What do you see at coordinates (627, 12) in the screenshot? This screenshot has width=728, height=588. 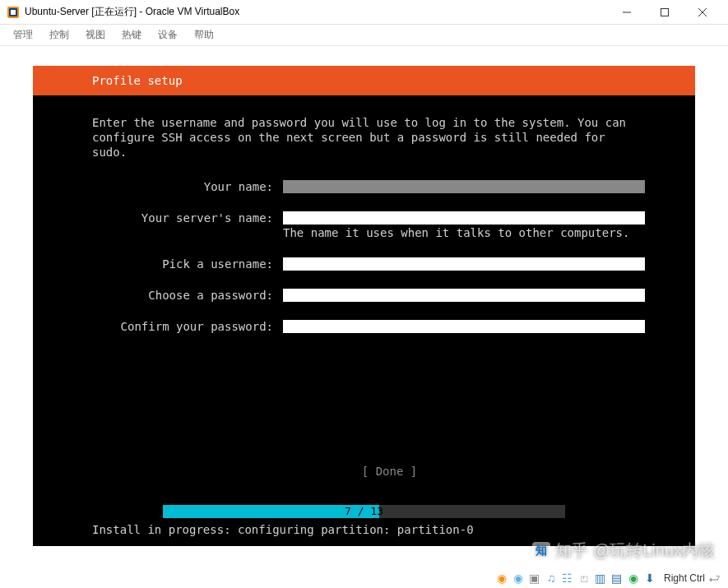 I see `minimize-button` at bounding box center [627, 12].